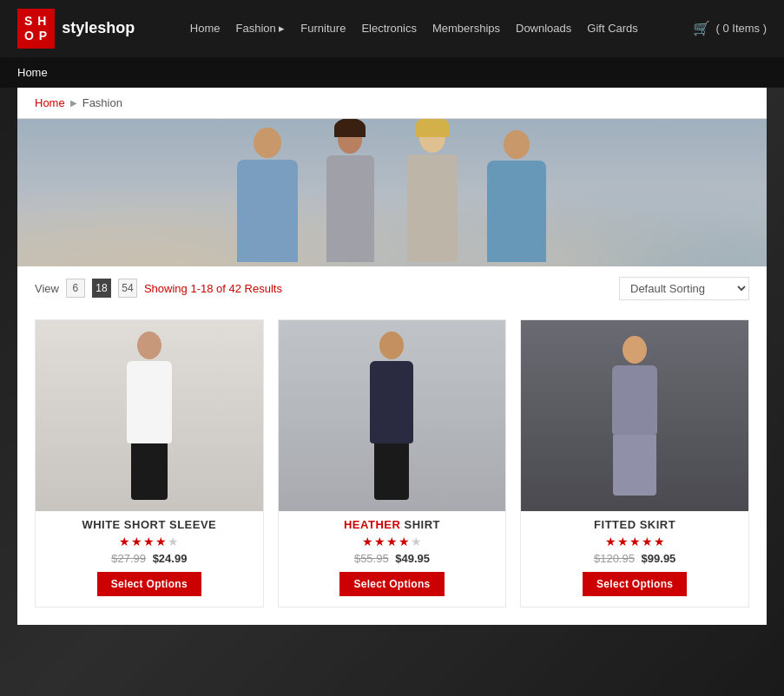 The height and width of the screenshot is (696, 784). Describe the element at coordinates (149, 524) in the screenshot. I see `product-name-1: WHITE SHORT SLEEVE` at that location.